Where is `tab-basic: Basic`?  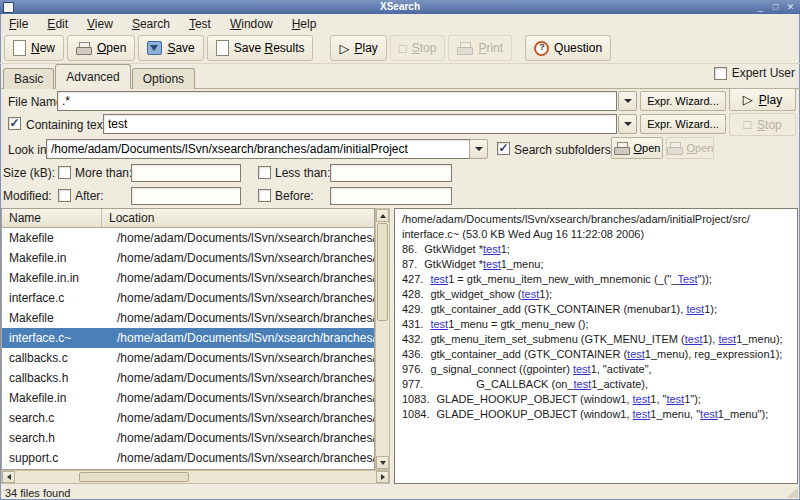
tab-basic: Basic is located at coordinates (28, 78).